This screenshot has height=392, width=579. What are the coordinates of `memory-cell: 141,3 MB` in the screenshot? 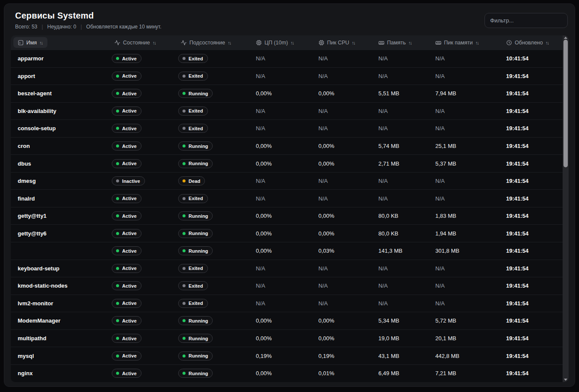 It's located at (407, 251).